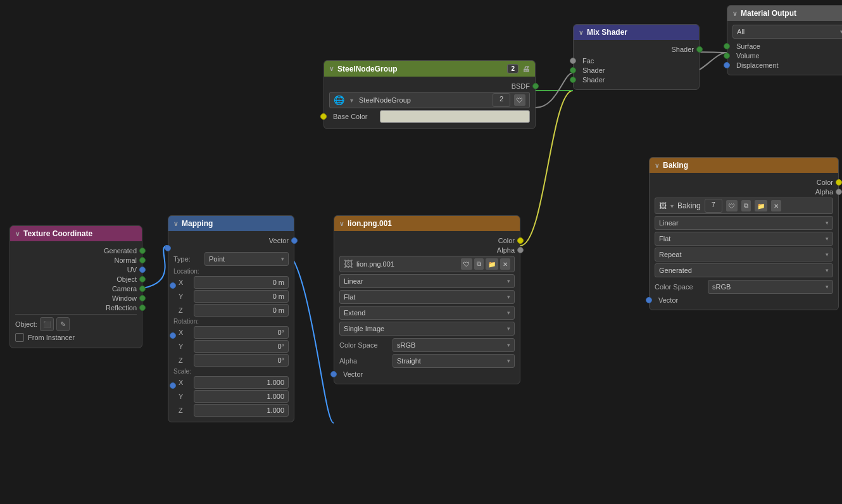 The image size is (842, 504). What do you see at coordinates (672, 206) in the screenshot?
I see `baking-dropdown-btn: ▾` at bounding box center [672, 206].